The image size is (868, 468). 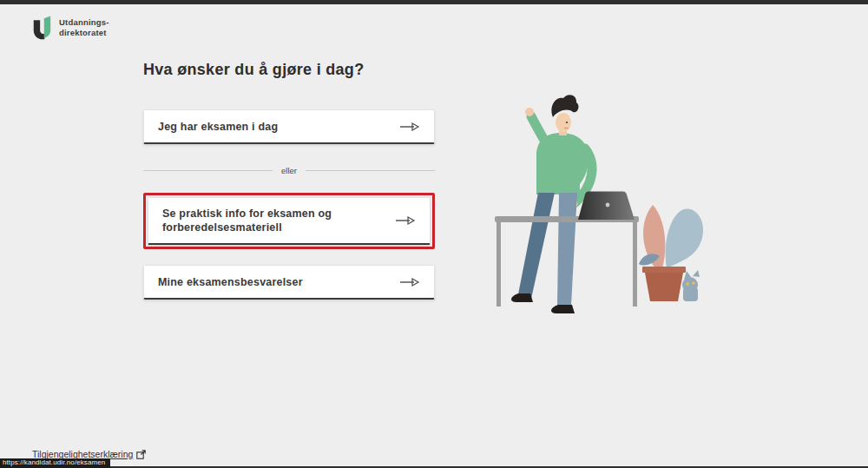 What do you see at coordinates (70, 28) in the screenshot?
I see `udir-logo: Utdannings- direktoratet` at bounding box center [70, 28].